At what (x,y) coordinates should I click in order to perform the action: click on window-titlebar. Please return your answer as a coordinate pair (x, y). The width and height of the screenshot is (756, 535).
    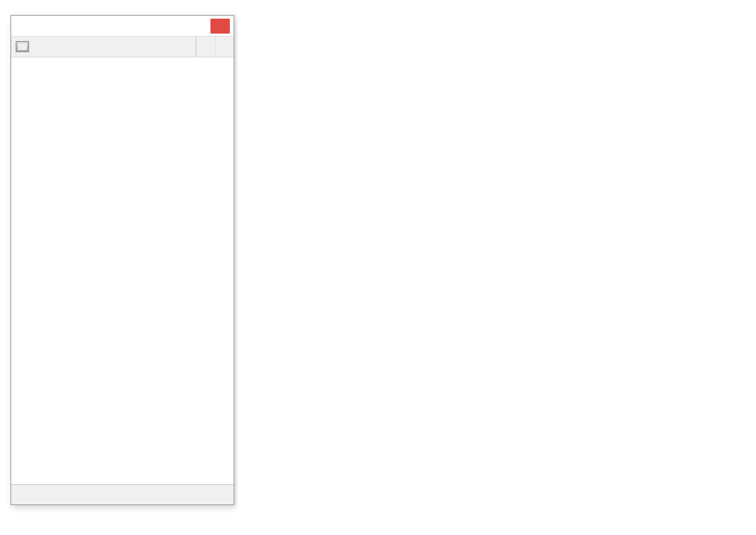
    Looking at the image, I should click on (122, 26).